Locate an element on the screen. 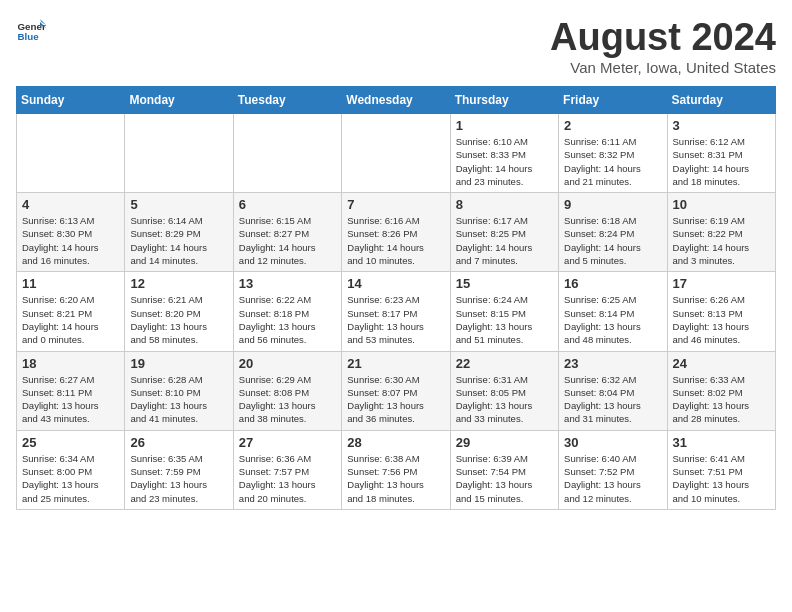 The width and height of the screenshot is (792, 612). calendar-day-cell: 7Sunrise: 6:16 AM Sunset: 8:26 PM Daylig… is located at coordinates (396, 232).